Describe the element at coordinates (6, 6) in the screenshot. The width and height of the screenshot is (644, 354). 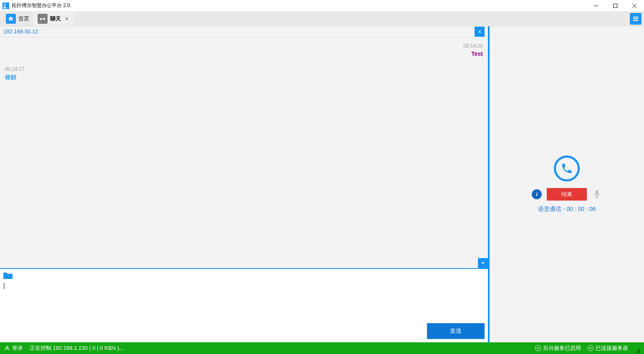
I see `app-icon` at that location.